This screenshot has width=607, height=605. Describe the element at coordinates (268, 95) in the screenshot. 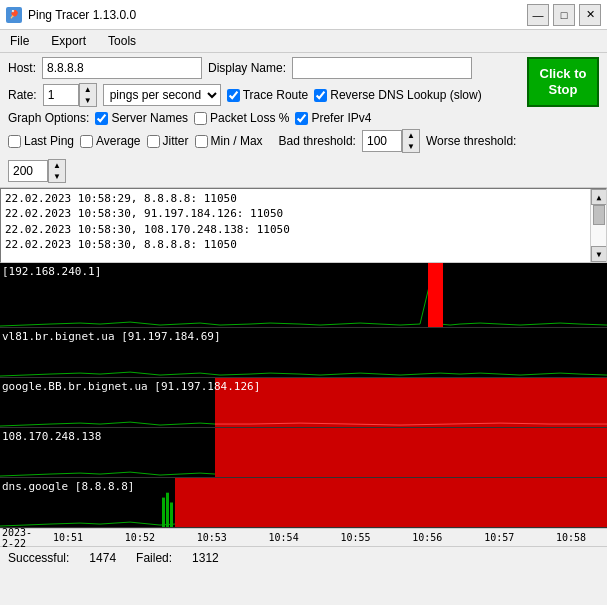

I see `trace-route-checkbox-wrap: Trace Route` at that location.